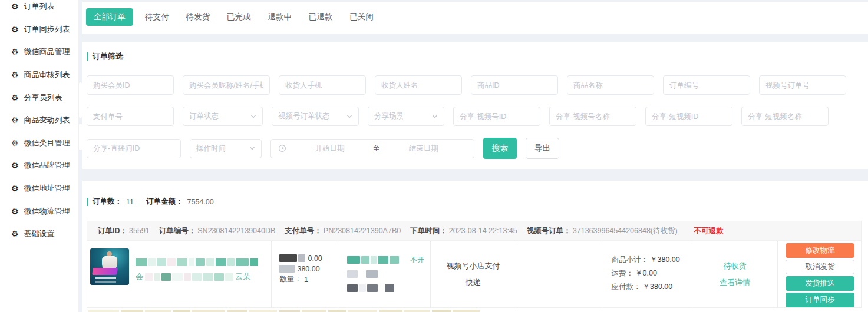 This screenshot has width=868, height=312. What do you see at coordinates (157, 17) in the screenshot?
I see `tab-pending-payment: 待支付` at bounding box center [157, 17].